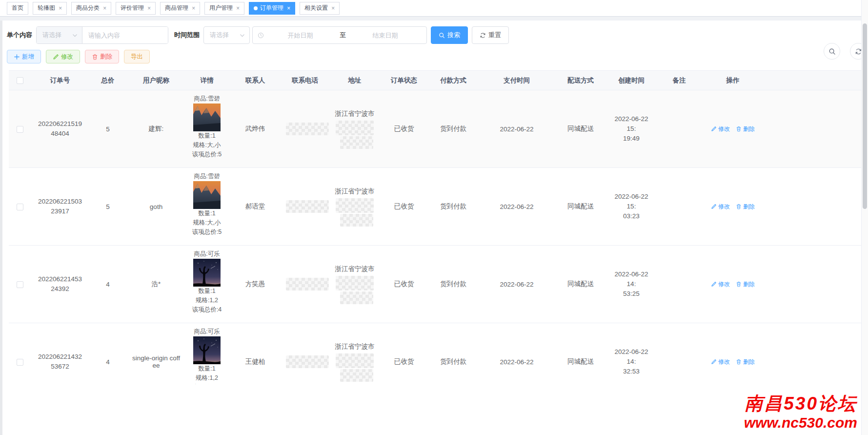 The height and width of the screenshot is (435, 868). I want to click on tab-label: 相关设置, so click(316, 8).